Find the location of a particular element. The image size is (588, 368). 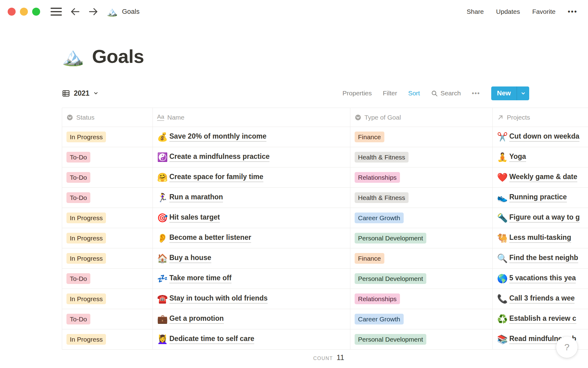

table-row: In Progress 💆‍♀️Dedicate time to self ca… is located at coordinates (325, 339).